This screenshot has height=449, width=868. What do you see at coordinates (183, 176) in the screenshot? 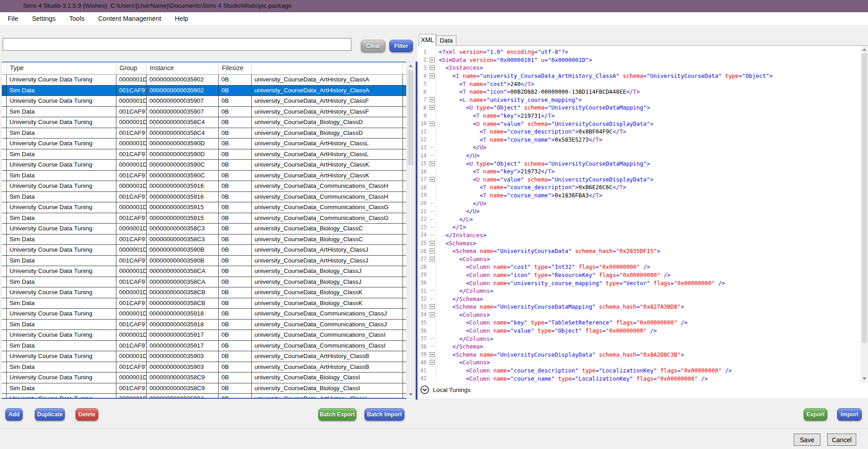
I see `table-cell: 000000000003590C` at bounding box center [183, 176].